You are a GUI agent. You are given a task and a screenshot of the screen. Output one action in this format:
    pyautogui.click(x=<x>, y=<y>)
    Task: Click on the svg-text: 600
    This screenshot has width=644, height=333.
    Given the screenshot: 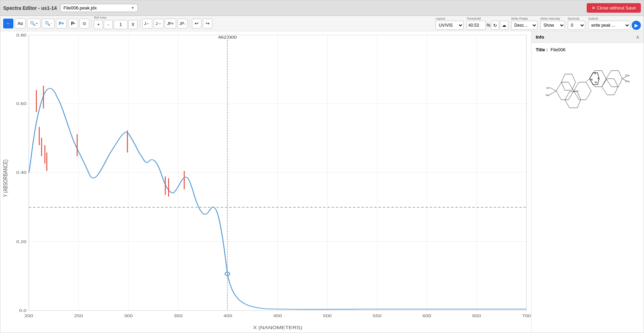 What is the action you would take?
    pyautogui.click(x=427, y=316)
    